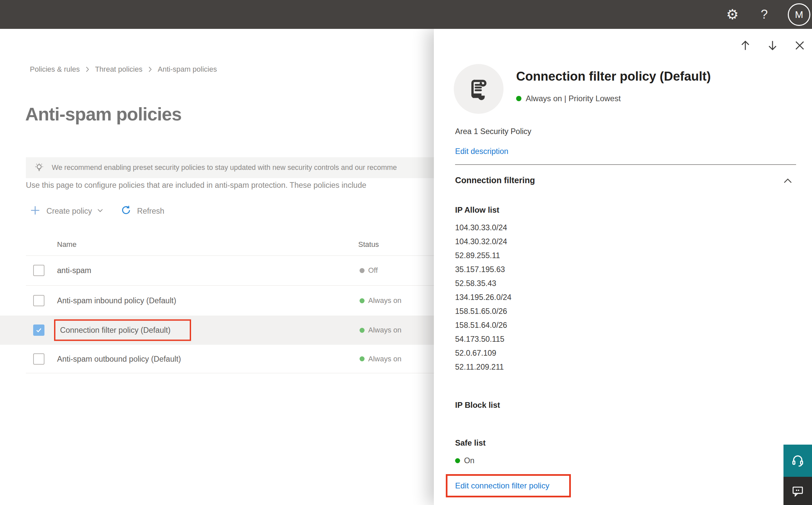 The image size is (812, 505). What do you see at coordinates (502, 486) in the screenshot?
I see `edit-connection-filter-policy-link: Edit connection filter policy` at bounding box center [502, 486].